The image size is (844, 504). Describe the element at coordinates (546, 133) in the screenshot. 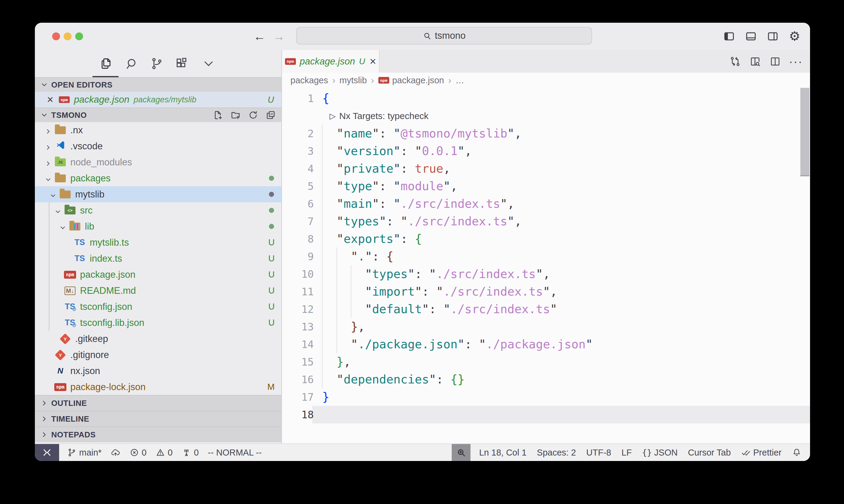

I see `code-line-2: 2 "name": "@tsmono/mytslib",` at that location.